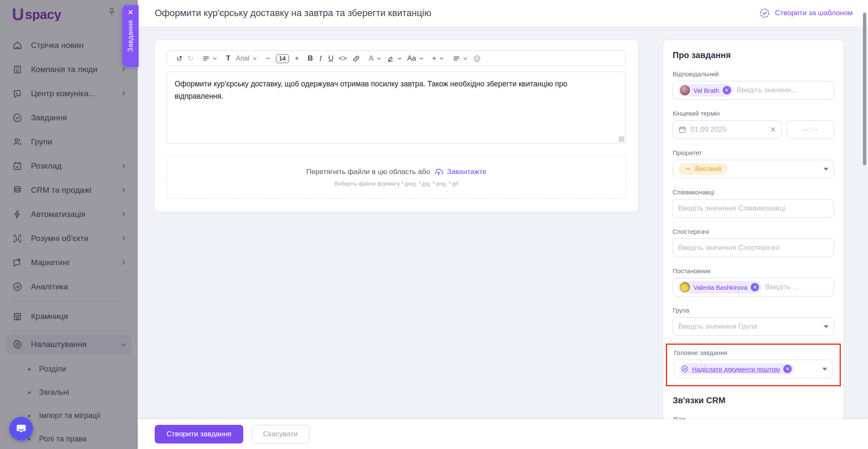 The height and width of the screenshot is (449, 868). Describe the element at coordinates (754, 74) in the screenshot. I see `responsible-label: Відповідальний` at that location.